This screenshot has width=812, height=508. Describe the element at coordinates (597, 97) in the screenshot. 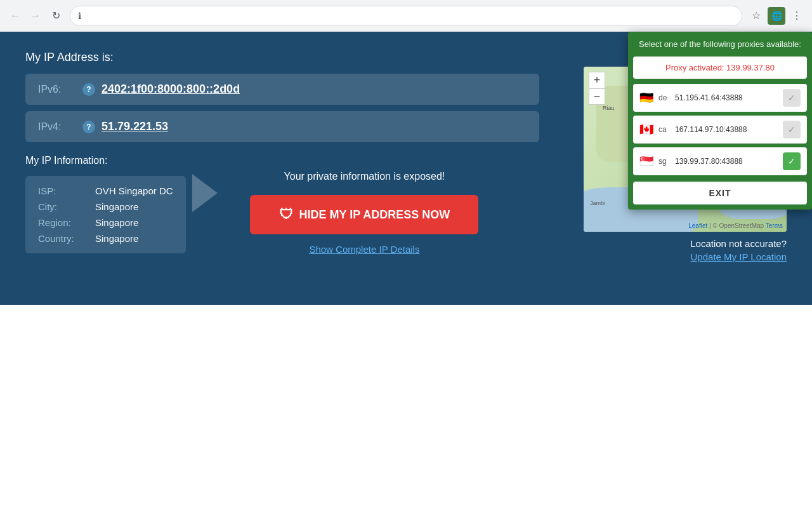

I see `map-zoom-out: −` at that location.